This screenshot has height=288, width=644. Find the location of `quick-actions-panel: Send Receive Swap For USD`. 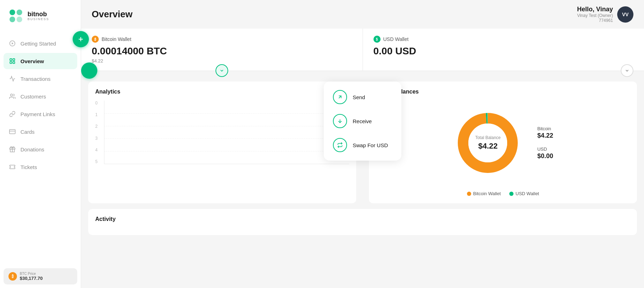

quick-actions-panel: Send Receive Swap For USD is located at coordinates (363, 121).